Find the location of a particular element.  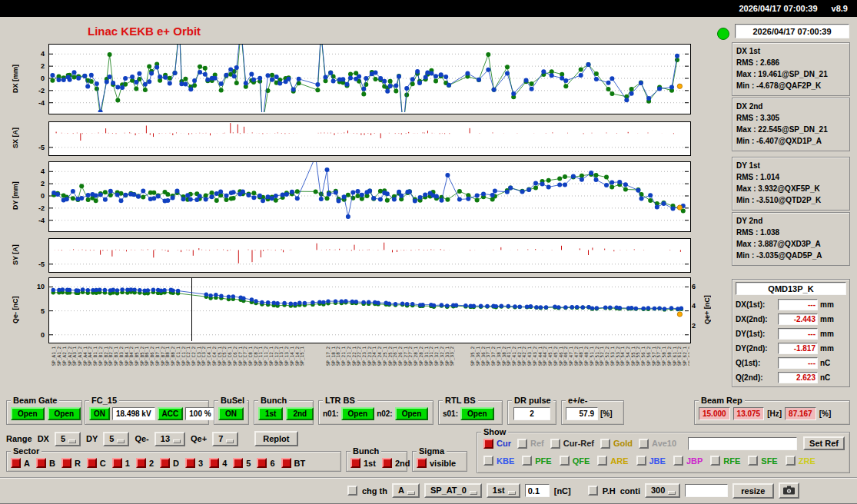

ltr-n02-open-button: Open is located at coordinates (412, 413).